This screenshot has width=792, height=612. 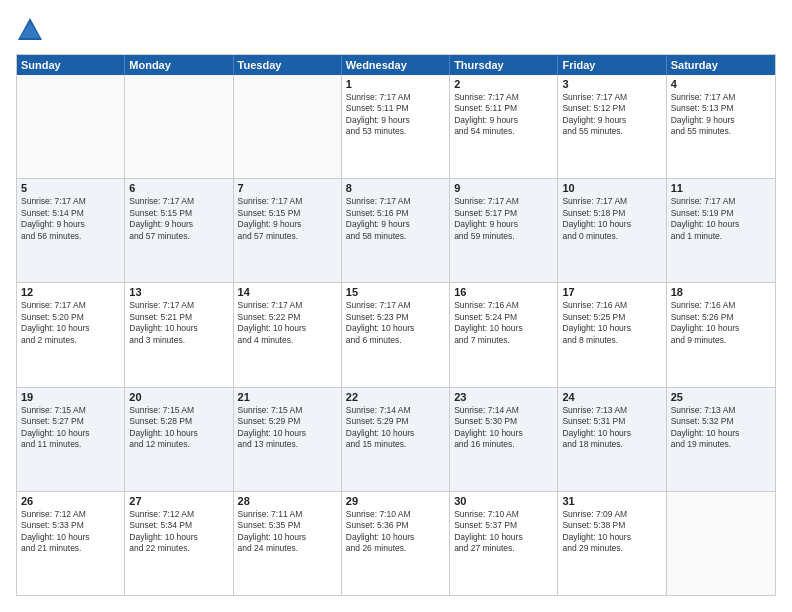 What do you see at coordinates (612, 230) in the screenshot?
I see `day-cell-10: 10Sunrise: 7:17 AM Sunset: 5:18 PM Dayli…` at bounding box center [612, 230].